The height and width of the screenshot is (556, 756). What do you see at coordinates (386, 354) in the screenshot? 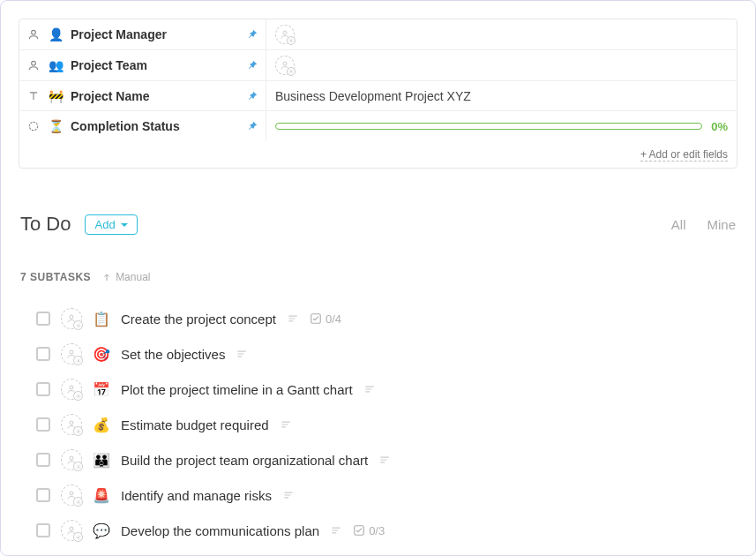
I see `task-row: 🎯Set the objectives` at bounding box center [386, 354].